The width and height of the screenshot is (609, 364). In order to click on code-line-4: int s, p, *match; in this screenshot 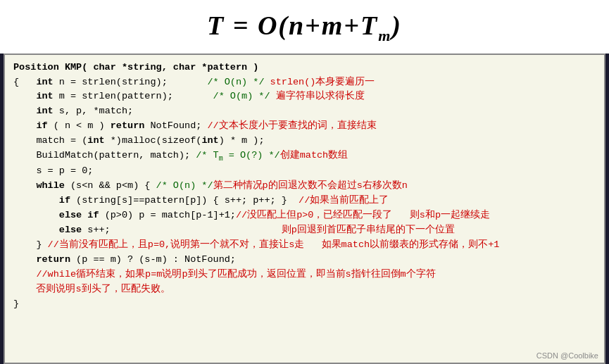, I will do `click(304, 111)`.